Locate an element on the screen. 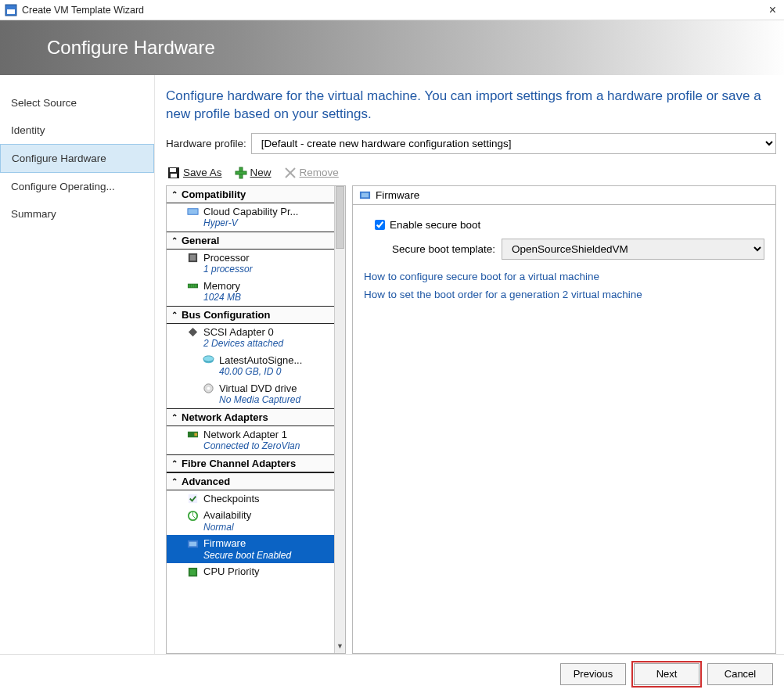 The height and width of the screenshot is (693, 784). new-button: New is located at coordinates (254, 173).